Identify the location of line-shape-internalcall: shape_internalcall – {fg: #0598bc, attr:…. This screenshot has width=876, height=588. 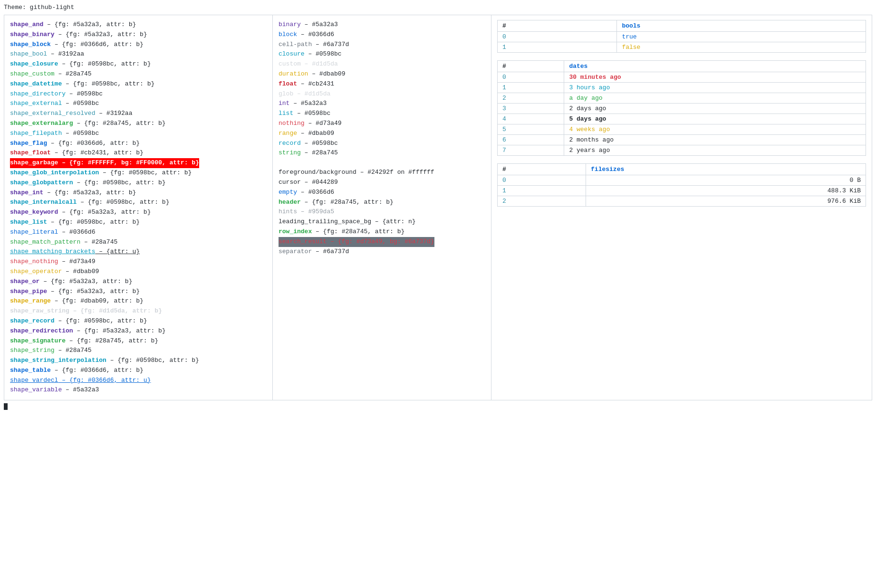
(138, 202).